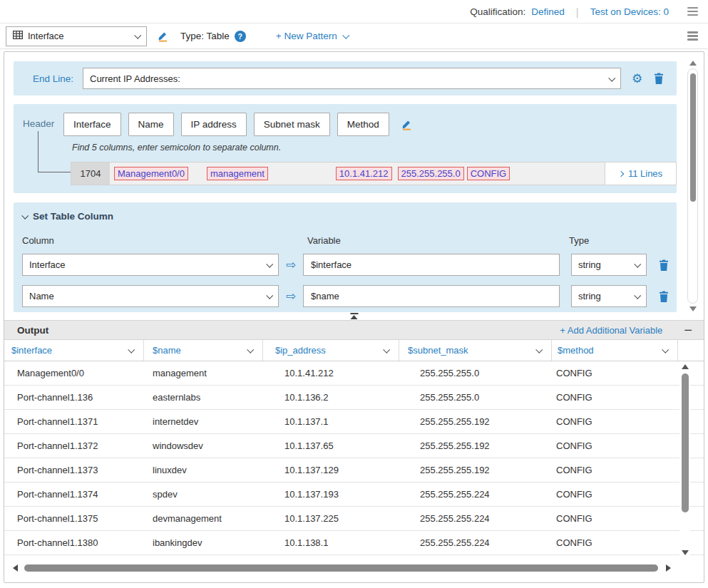 This screenshot has width=708, height=588. I want to click on test-on-devices-link: Test on Devices: 0, so click(630, 11).